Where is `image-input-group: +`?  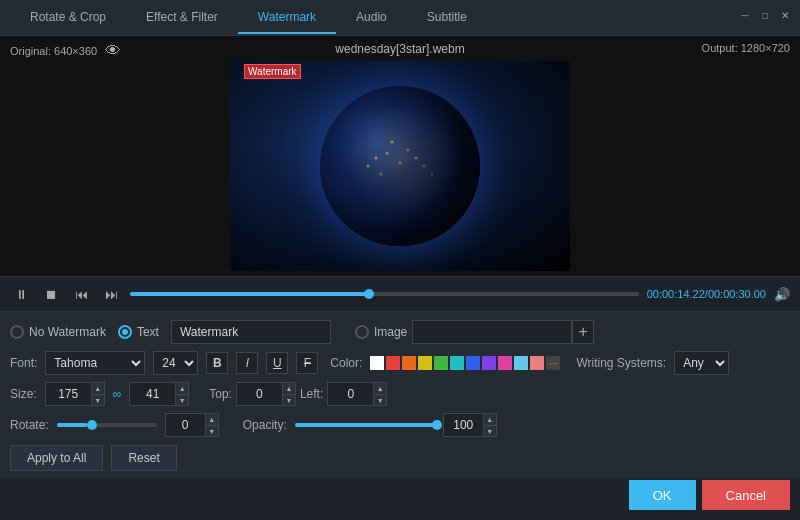
image-input-group: + is located at coordinates (503, 332).